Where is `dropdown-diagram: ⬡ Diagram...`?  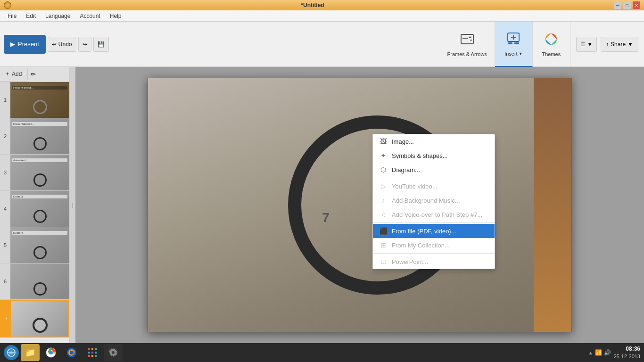
dropdown-diagram: ⬡ Diagram... is located at coordinates (434, 170).